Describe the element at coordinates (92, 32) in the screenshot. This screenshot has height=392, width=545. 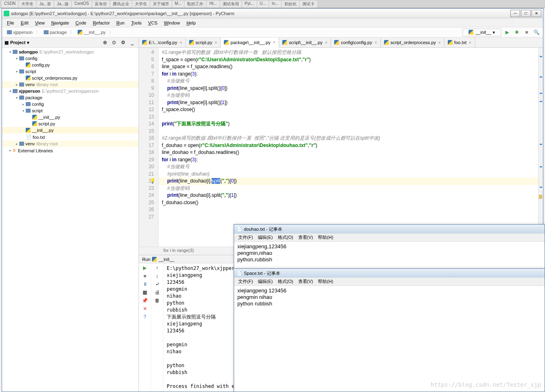
I see `breadcrumb-item: __init__.py` at that location.